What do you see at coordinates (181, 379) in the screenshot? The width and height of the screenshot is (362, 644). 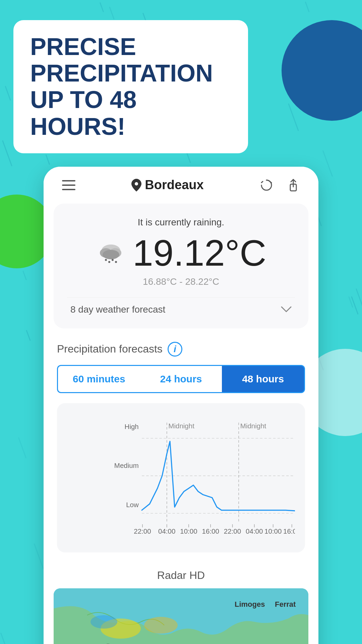 I see `tab-24-hours: 24 hours` at bounding box center [181, 379].